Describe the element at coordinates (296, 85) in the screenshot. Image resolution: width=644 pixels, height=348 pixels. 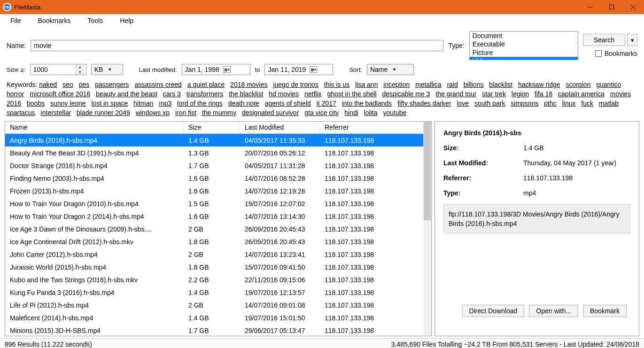
I see `keyword-link: juego de tronos` at that location.